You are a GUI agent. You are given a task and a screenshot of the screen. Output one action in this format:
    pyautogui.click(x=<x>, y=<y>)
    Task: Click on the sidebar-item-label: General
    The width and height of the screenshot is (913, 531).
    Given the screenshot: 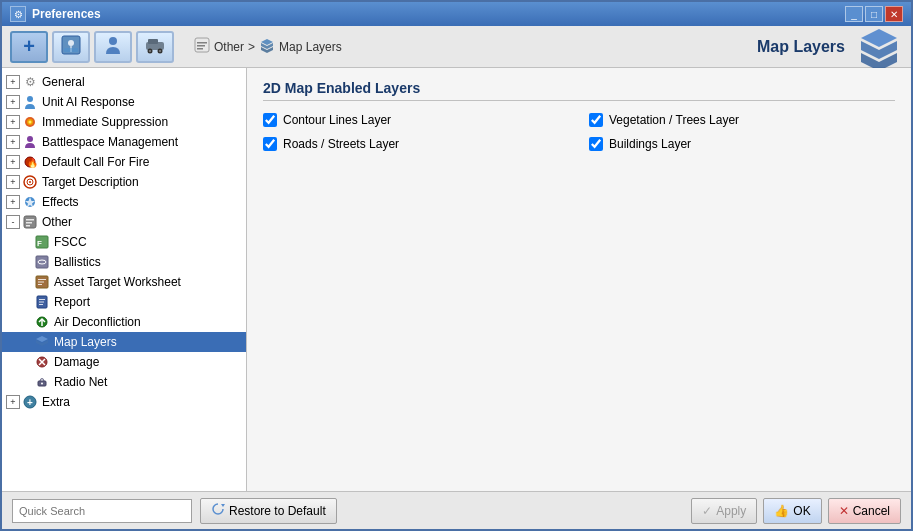 What is the action you would take?
    pyautogui.click(x=64, y=82)
    